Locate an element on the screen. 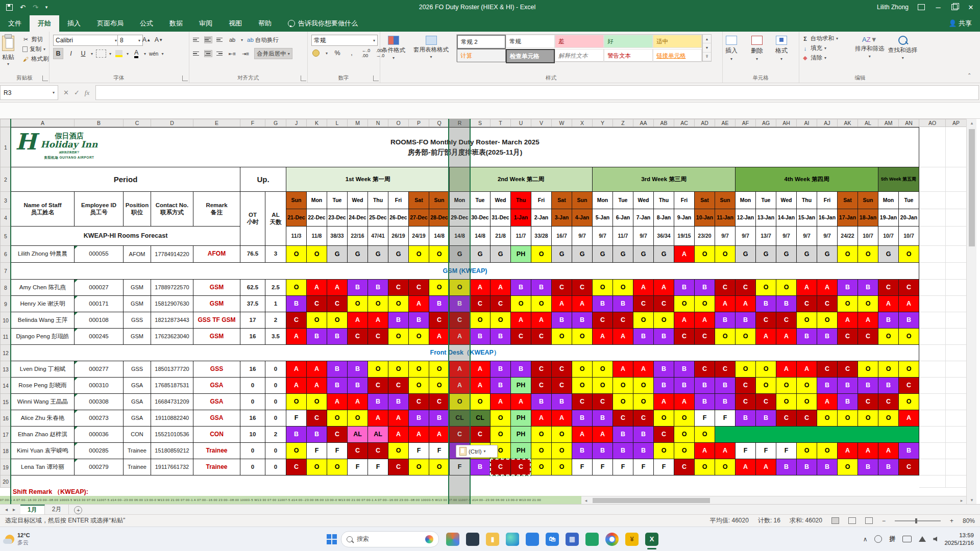  date-cell: 14-Jan is located at coordinates (786, 217).